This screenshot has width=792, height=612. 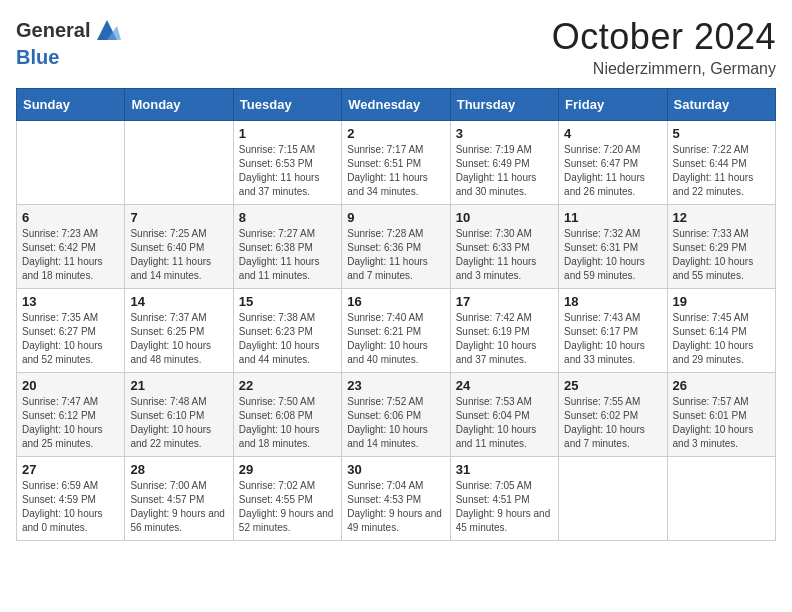 What do you see at coordinates (178, 255) in the screenshot?
I see `day-detail: Sunrise: 7:25 AM Sunset: 6:40 PM Dayligh…` at bounding box center [178, 255].